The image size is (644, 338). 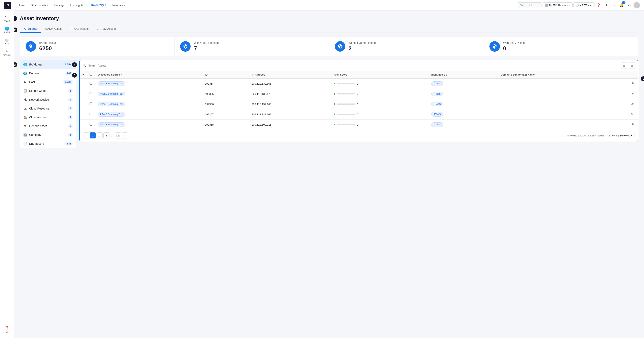 I want to click on page-3-button: 3, so click(x=106, y=135).